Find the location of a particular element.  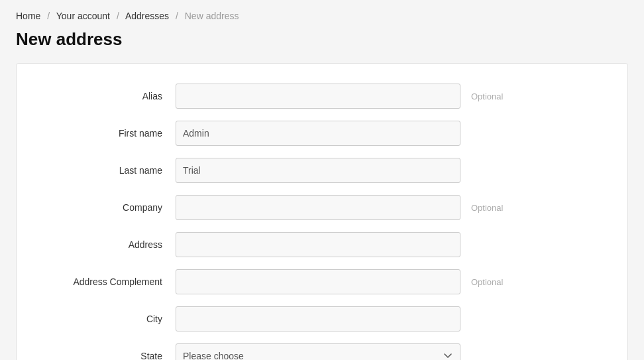

breadcrumb-current: New address is located at coordinates (212, 16).